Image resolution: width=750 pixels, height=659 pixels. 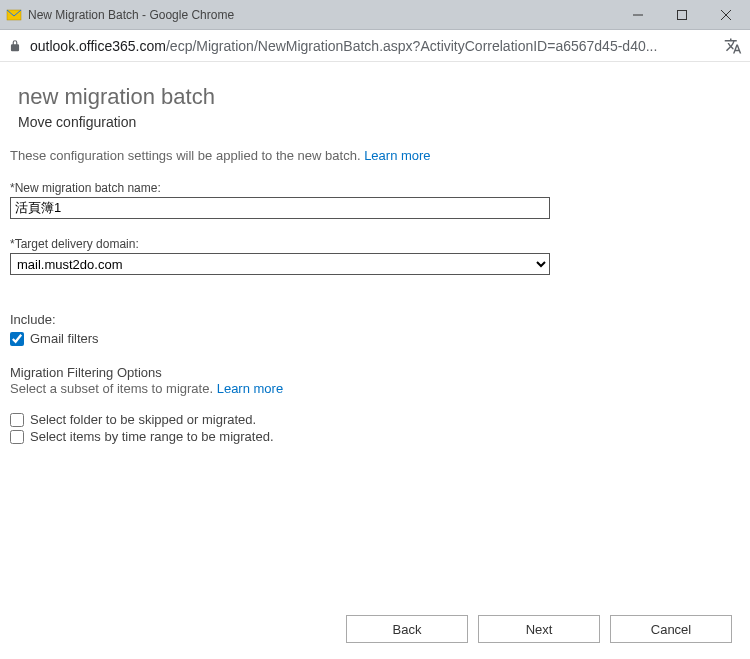 I want to click on url-path: /ecp/Migration/NewMigrationBatch.aspx?Ac…, so click(x=412, y=46).